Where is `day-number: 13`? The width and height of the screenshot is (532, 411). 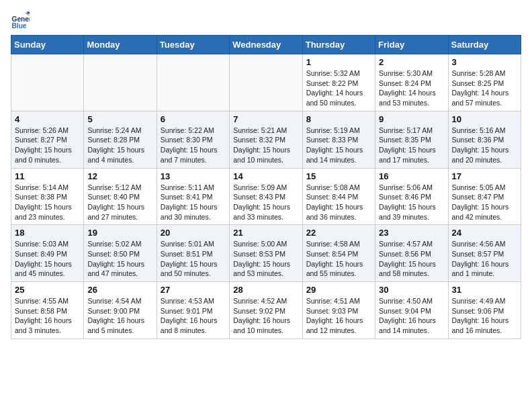
day-number: 13 is located at coordinates (193, 176).